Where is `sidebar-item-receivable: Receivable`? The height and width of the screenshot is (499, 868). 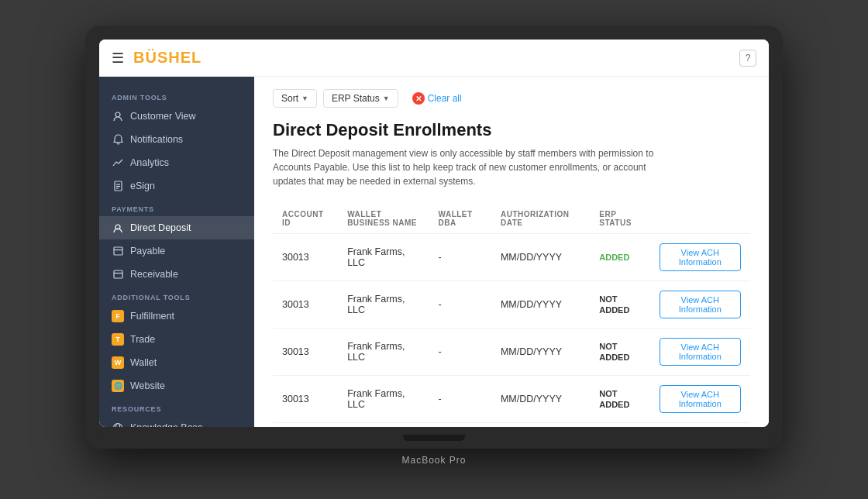
sidebar-item-receivable: Receivable is located at coordinates (177, 274).